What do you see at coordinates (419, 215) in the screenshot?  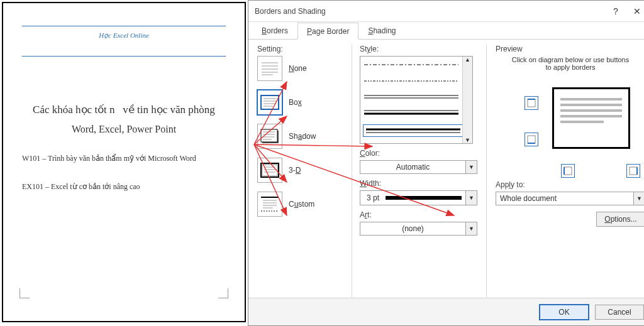 I see `art-label: Art:Art:` at bounding box center [419, 215].